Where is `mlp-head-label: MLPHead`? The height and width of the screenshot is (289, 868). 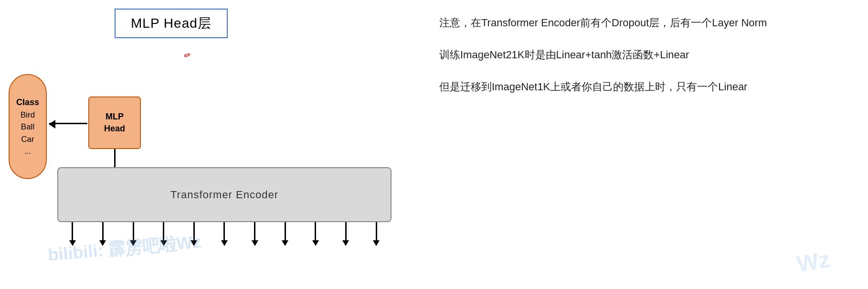 mlp-head-label: MLPHead is located at coordinates (115, 123).